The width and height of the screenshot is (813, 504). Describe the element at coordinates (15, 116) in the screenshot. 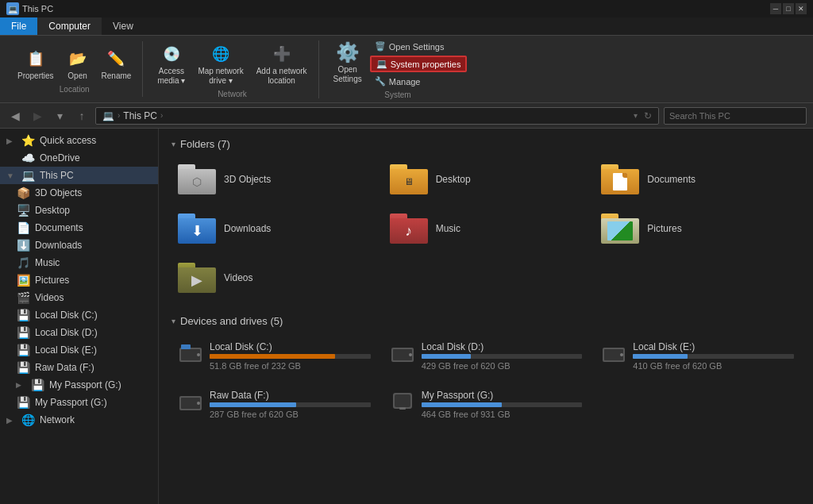

I see `back-button: ◀` at that location.